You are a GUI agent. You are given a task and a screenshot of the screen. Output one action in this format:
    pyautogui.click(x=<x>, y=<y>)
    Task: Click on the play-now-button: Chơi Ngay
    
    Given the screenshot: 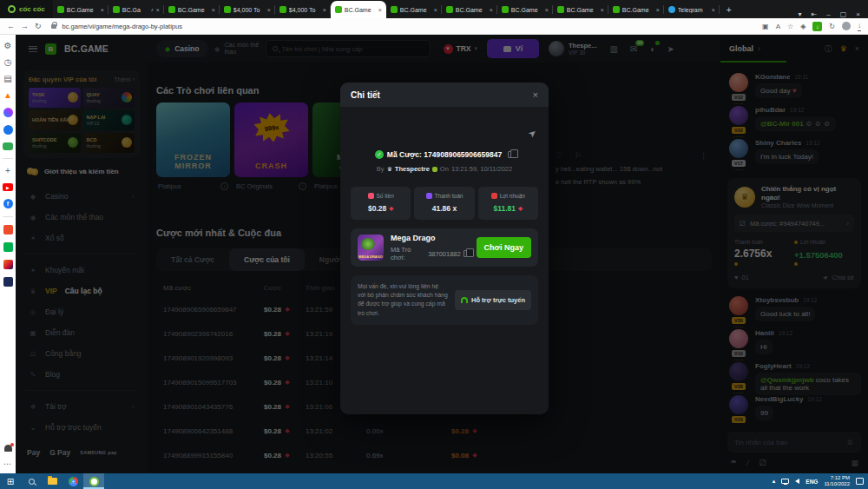 What is the action you would take?
    pyautogui.click(x=503, y=248)
    